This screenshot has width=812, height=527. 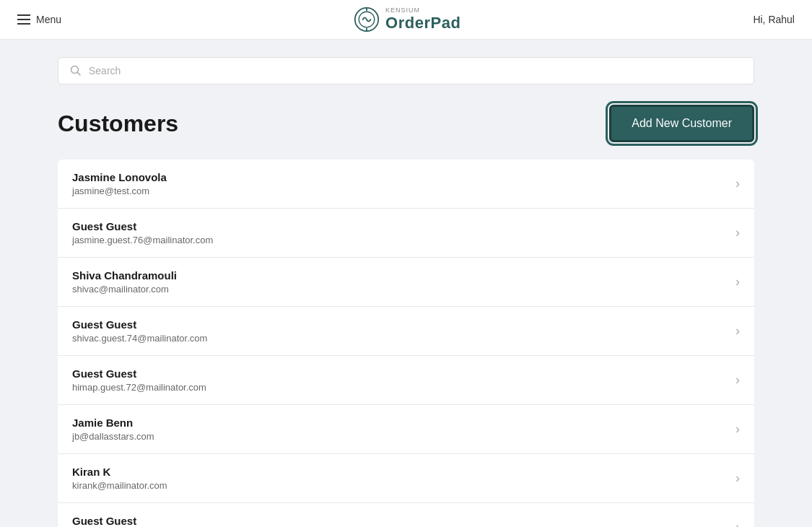 What do you see at coordinates (406, 233) in the screenshot?
I see `customer-list-item: Guest Guest jasmine.guest.76@mailinator.…` at bounding box center [406, 233].